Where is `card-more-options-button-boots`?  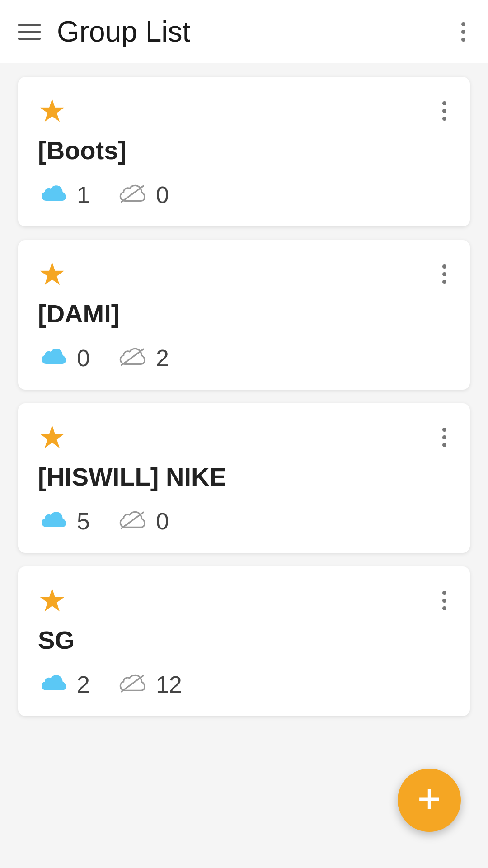 card-more-options-button-boots is located at coordinates (445, 111).